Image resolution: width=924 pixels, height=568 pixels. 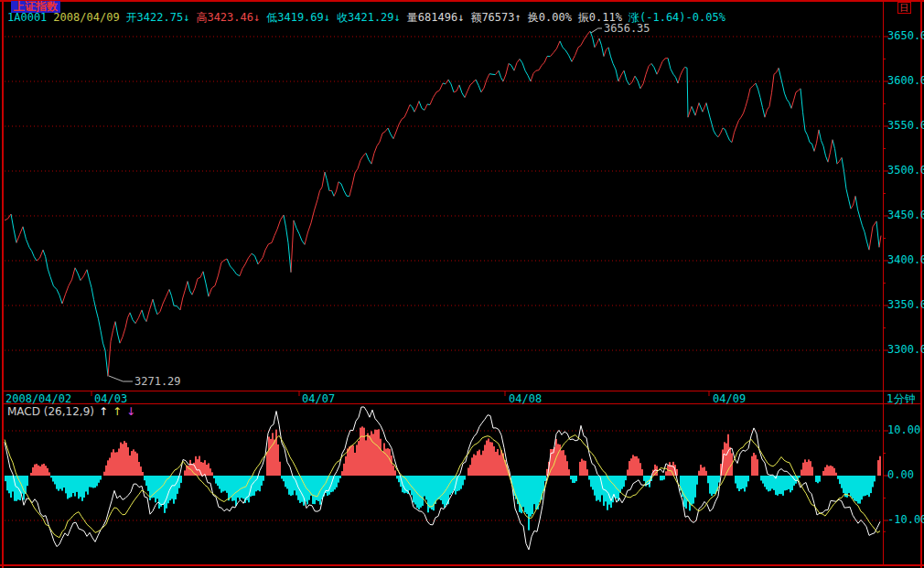 What do you see at coordinates (38, 399) in the screenshot?
I see `x-axis-date-label: 2008/04/02` at bounding box center [38, 399].